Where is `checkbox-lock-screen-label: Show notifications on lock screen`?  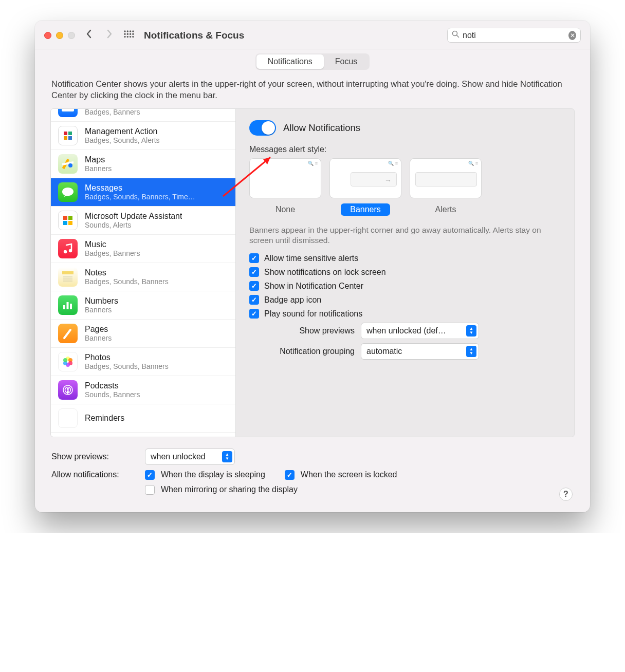 checkbox-lock-screen-label: Show notifications on lock screen is located at coordinates (325, 272).